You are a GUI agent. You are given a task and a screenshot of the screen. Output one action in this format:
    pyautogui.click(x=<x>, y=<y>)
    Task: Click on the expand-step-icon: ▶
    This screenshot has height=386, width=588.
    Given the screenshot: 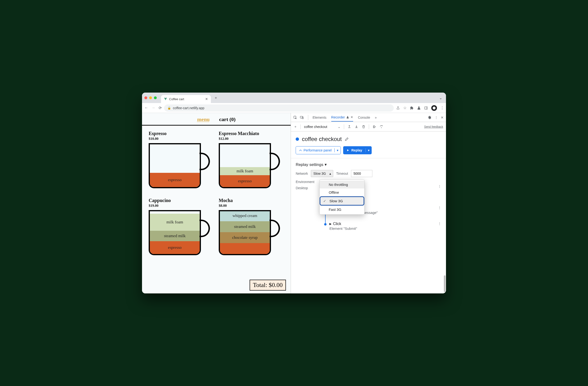 What is the action you would take?
    pyautogui.click(x=331, y=224)
    